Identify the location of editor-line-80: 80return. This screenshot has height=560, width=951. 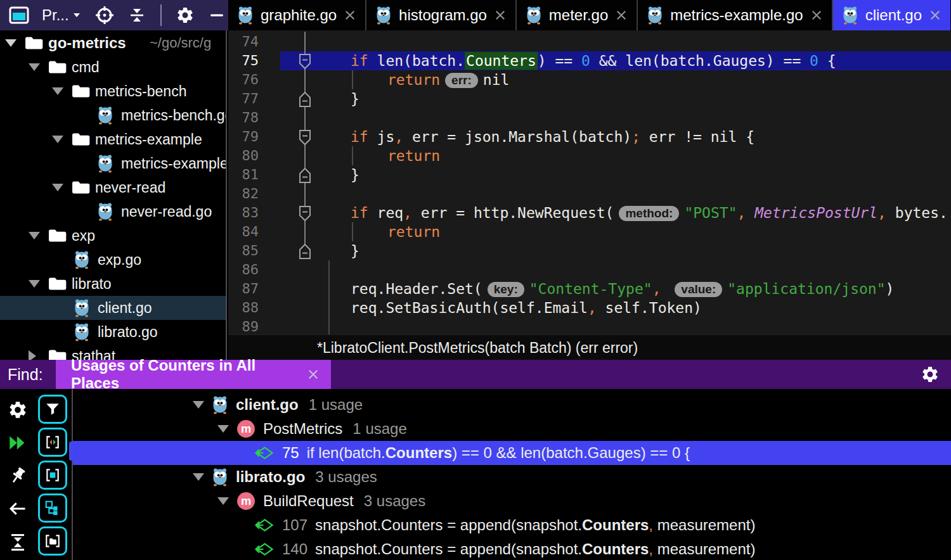
(590, 156).